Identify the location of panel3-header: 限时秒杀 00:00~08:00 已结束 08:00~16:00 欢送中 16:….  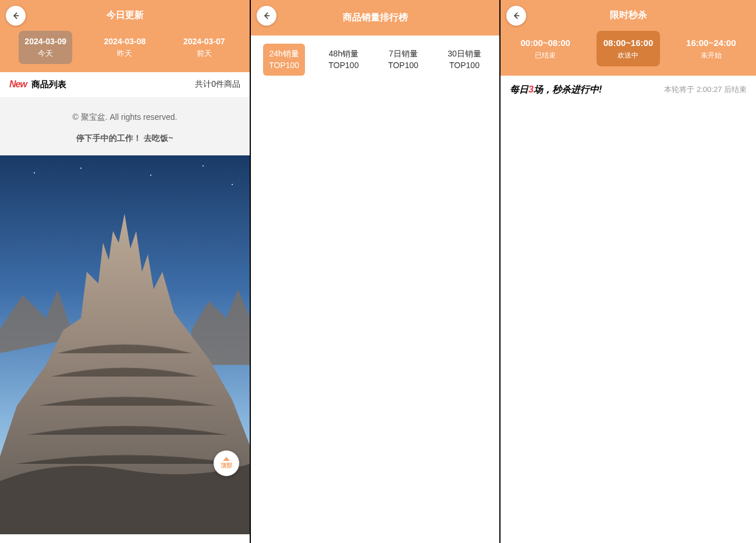
(629, 38).